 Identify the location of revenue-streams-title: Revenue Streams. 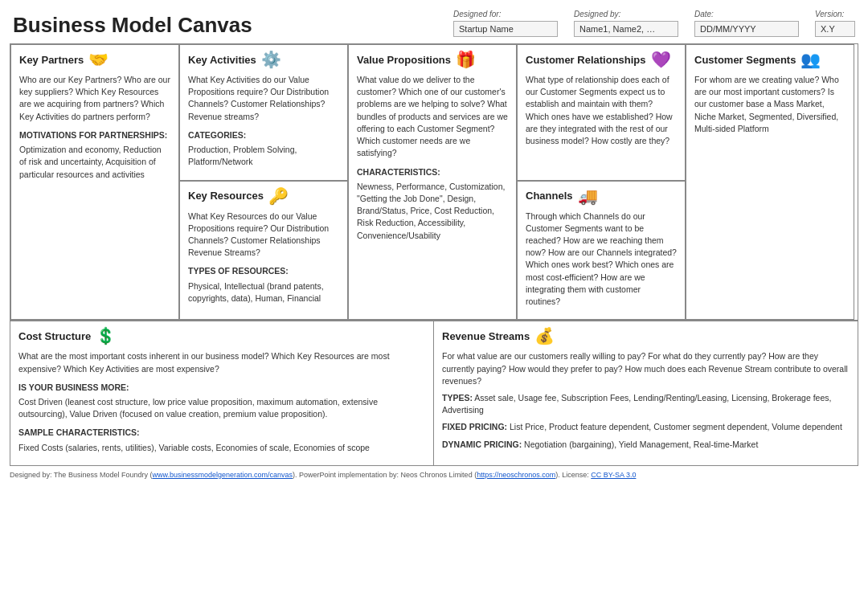
(485, 336).